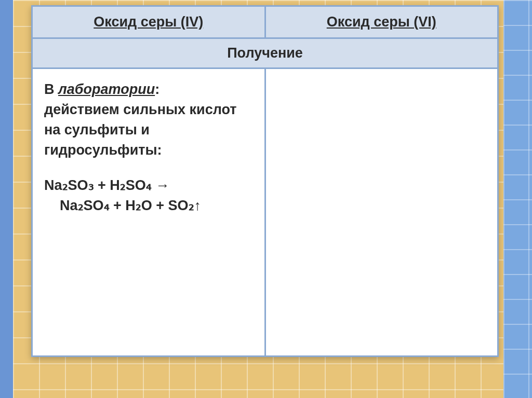  I want to click on table-header-row: Оксид серы (IV) Оксид серы (VI), so click(265, 22).